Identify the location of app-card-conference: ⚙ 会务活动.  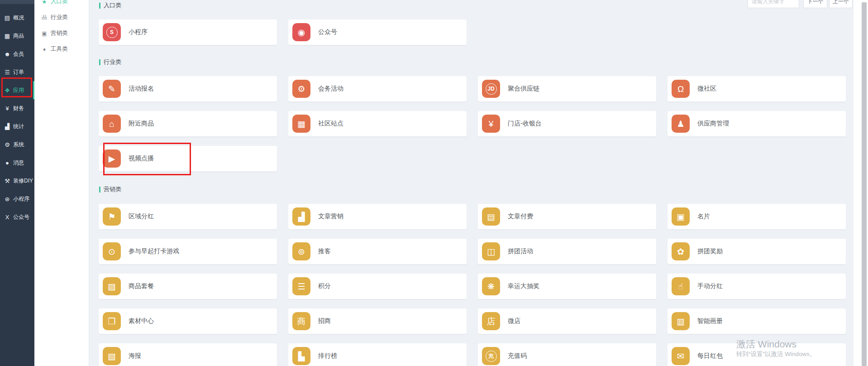
(377, 89).